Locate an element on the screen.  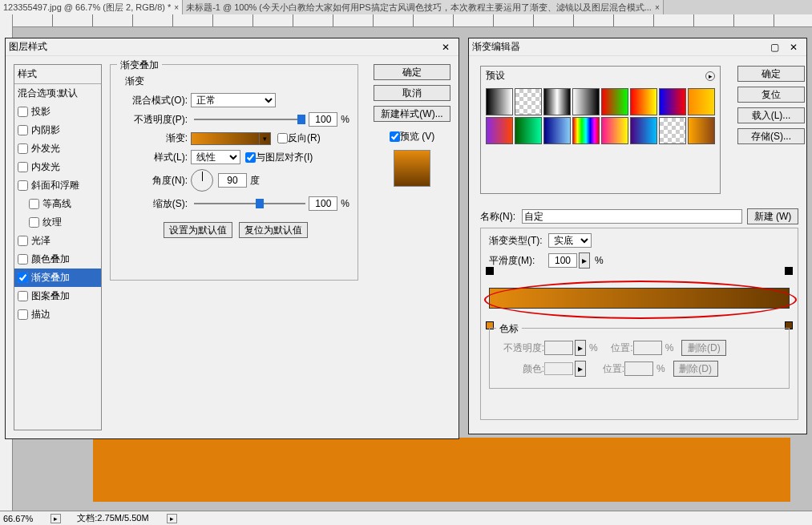
tab-doc-2: 未标题-1 @ 100% (今天小白教给大家如何用PS搞定古风调色技巧，本次教程… is located at coordinates (423, 7).